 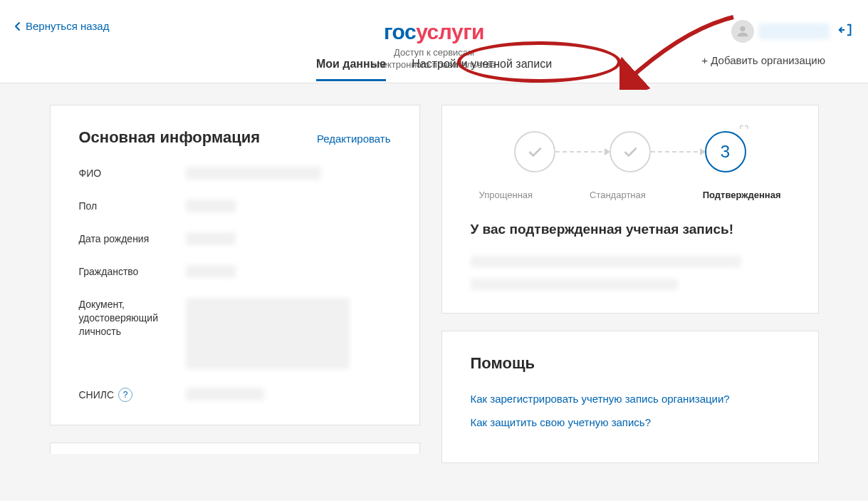 I want to click on step-label-simple: Упрощенная, so click(x=506, y=195).